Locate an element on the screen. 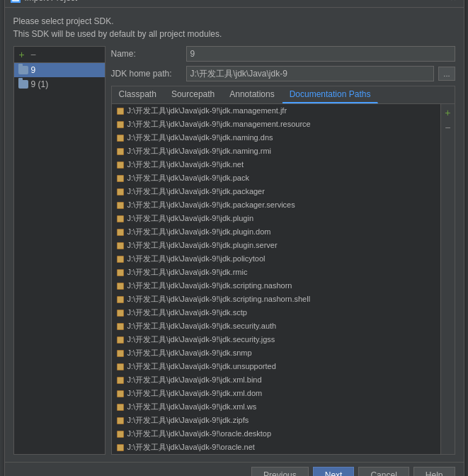 This screenshot has height=476, width=468. tree-item-label: 9 (1) is located at coordinates (40, 84).